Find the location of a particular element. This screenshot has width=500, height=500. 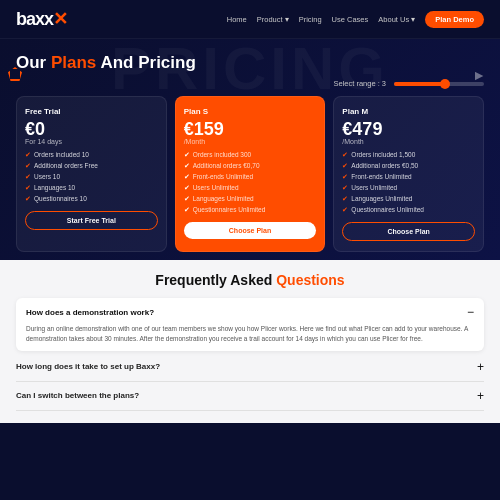

list-item: ✔Orders included 300 is located at coordinates (250, 155).